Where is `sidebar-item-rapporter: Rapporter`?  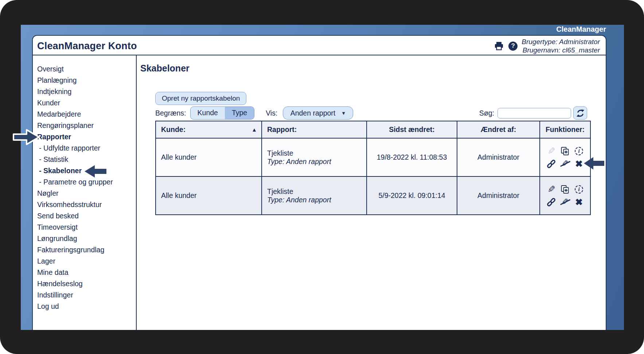 sidebar-item-rapporter: Rapporter is located at coordinates (87, 137).